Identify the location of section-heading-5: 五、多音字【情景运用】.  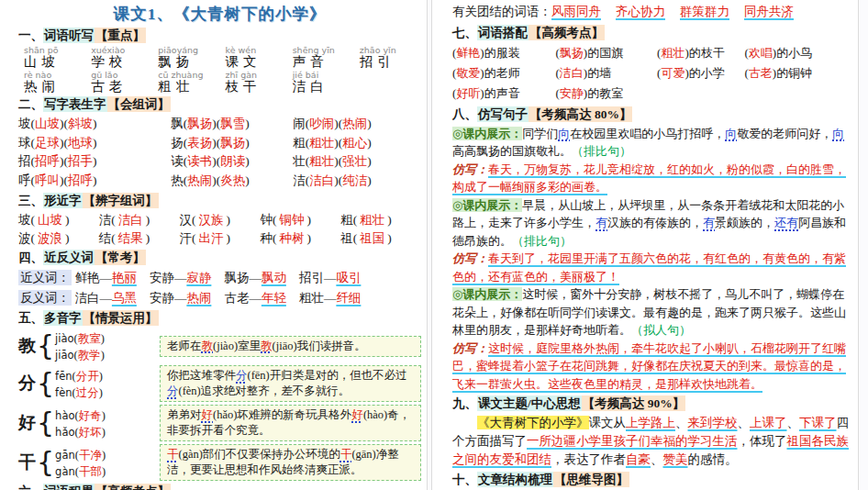
(220, 318).